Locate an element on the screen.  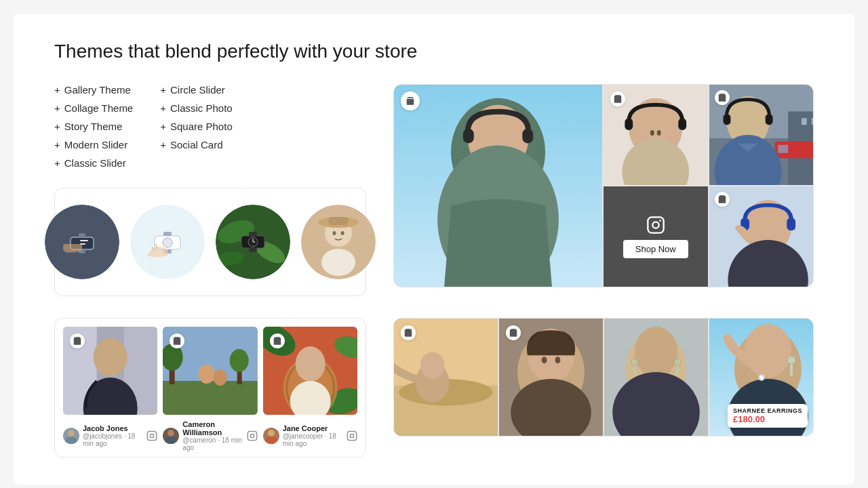
theme-item-classic-slider: + Classic Slider is located at coordinates (94, 163).